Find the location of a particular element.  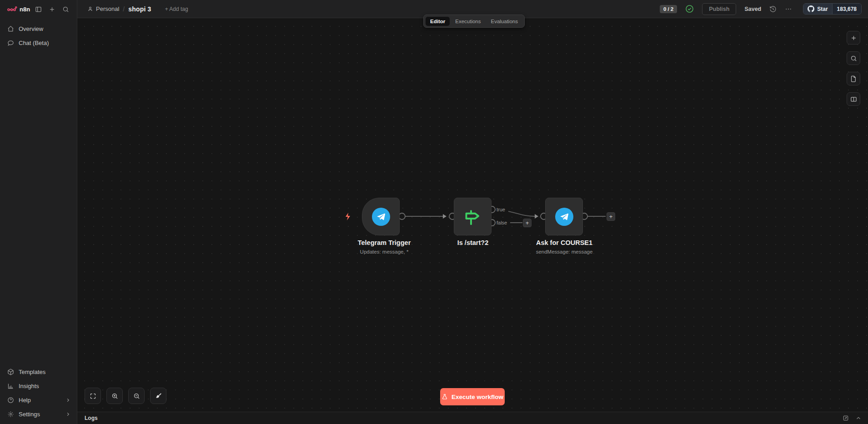

broom-icon is located at coordinates (158, 396).